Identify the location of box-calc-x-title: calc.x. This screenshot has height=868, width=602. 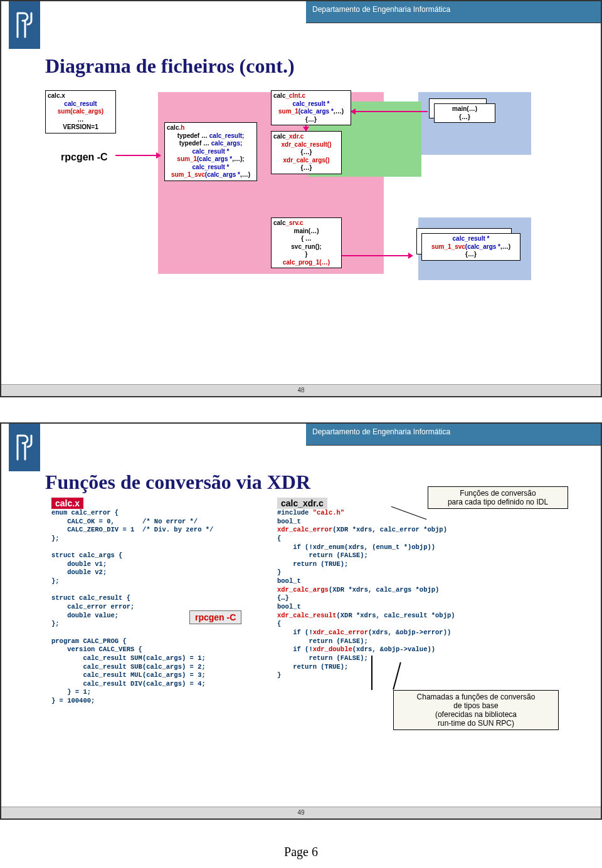
(80, 97).